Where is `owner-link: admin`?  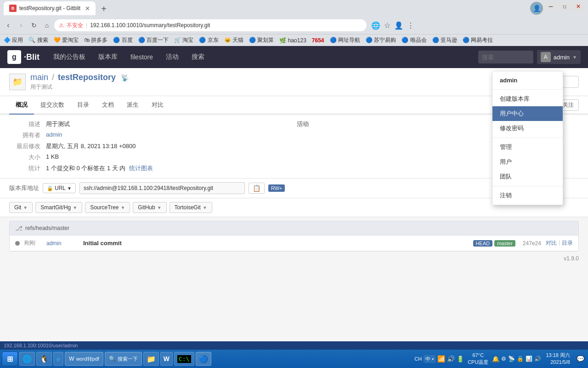 owner-link: admin is located at coordinates (54, 134).